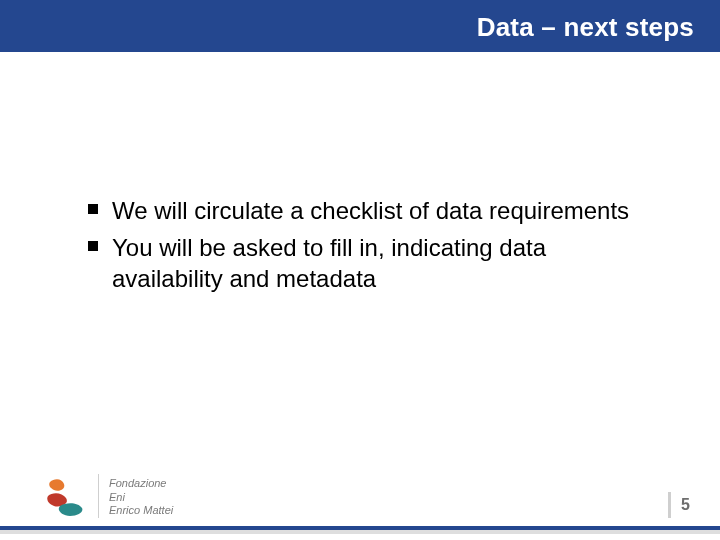 Image resolution: width=720 pixels, height=540 pixels. Describe the element at coordinates (66, 497) in the screenshot. I see `logo-mark-icon` at that location.